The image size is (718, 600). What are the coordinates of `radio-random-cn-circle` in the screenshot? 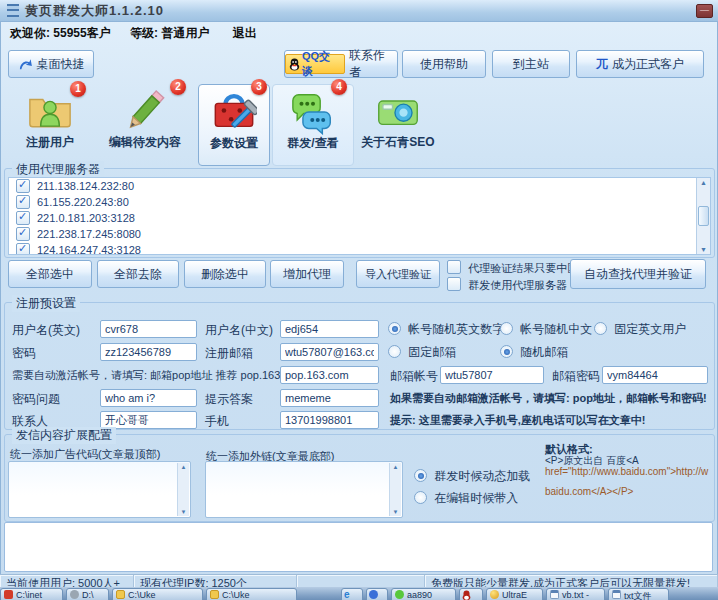 It's located at (506, 328).